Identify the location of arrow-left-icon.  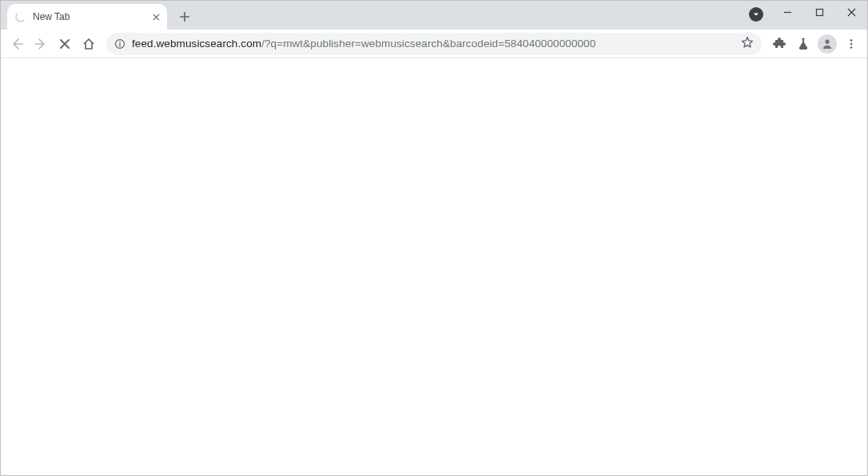
(17, 44).